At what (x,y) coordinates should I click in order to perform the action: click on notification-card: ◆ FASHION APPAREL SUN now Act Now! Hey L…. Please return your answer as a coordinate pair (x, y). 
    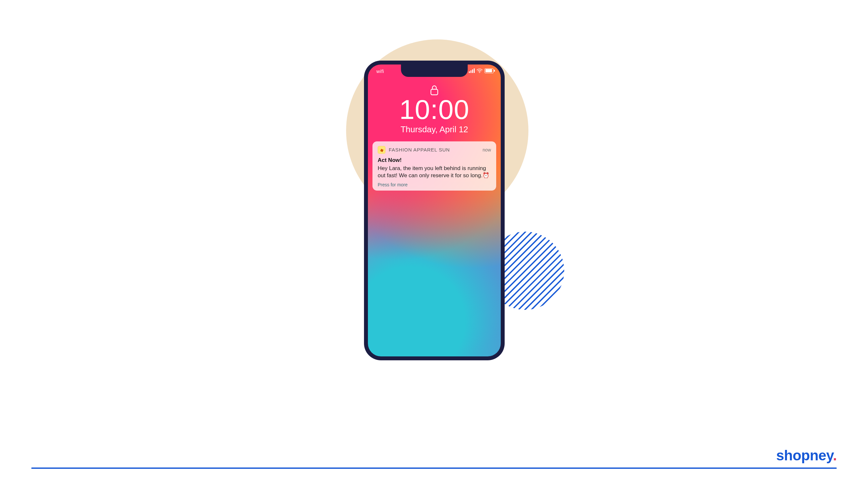
    Looking at the image, I should click on (434, 166).